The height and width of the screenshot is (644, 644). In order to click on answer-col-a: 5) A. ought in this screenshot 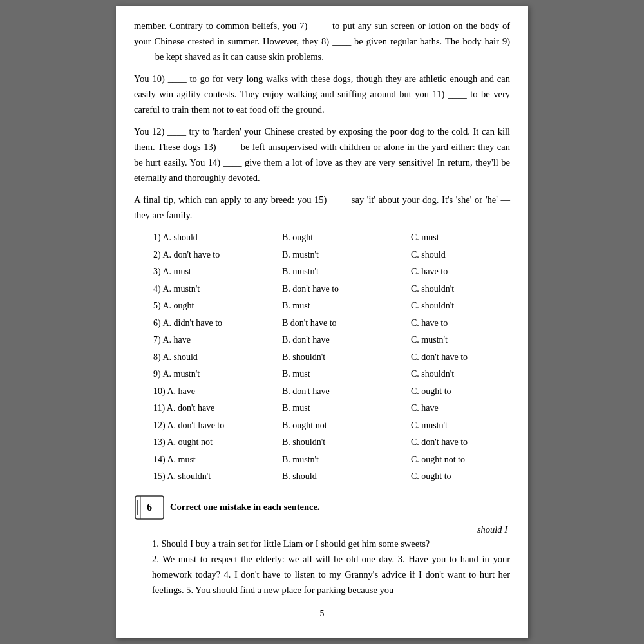, I will do `click(218, 307)`.